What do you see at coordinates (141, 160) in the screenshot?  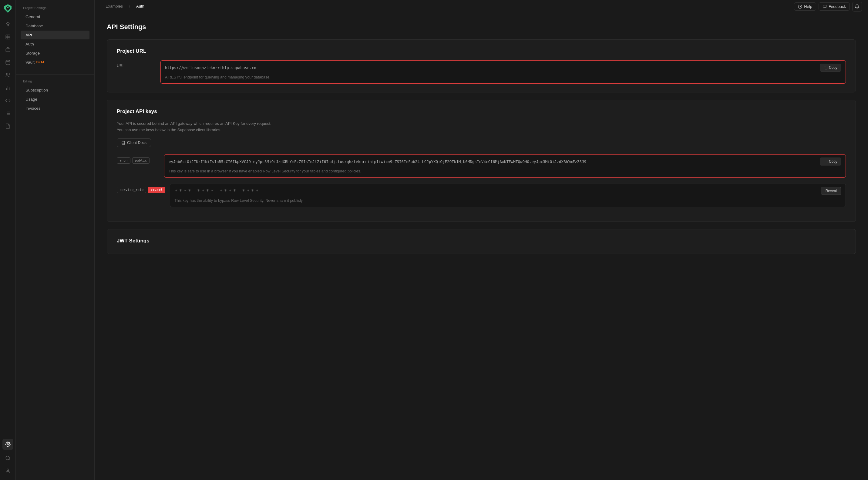 I see `public-badge: public` at bounding box center [141, 160].